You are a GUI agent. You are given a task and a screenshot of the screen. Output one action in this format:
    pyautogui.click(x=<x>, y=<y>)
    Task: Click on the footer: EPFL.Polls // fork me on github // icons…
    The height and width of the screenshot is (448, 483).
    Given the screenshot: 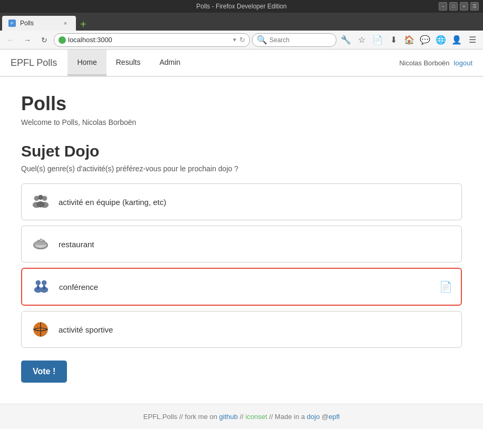 What is the action you would take?
    pyautogui.click(x=242, y=416)
    